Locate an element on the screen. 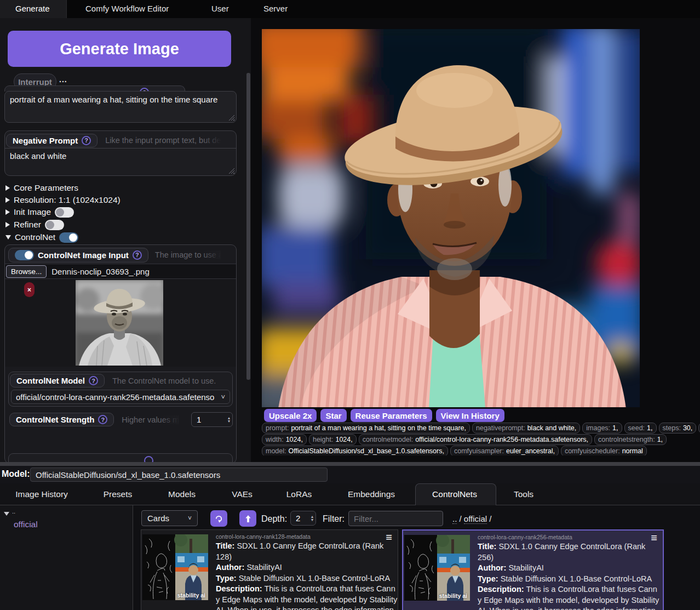 This screenshot has height=610, width=700. refresh-button is located at coordinates (219, 518).